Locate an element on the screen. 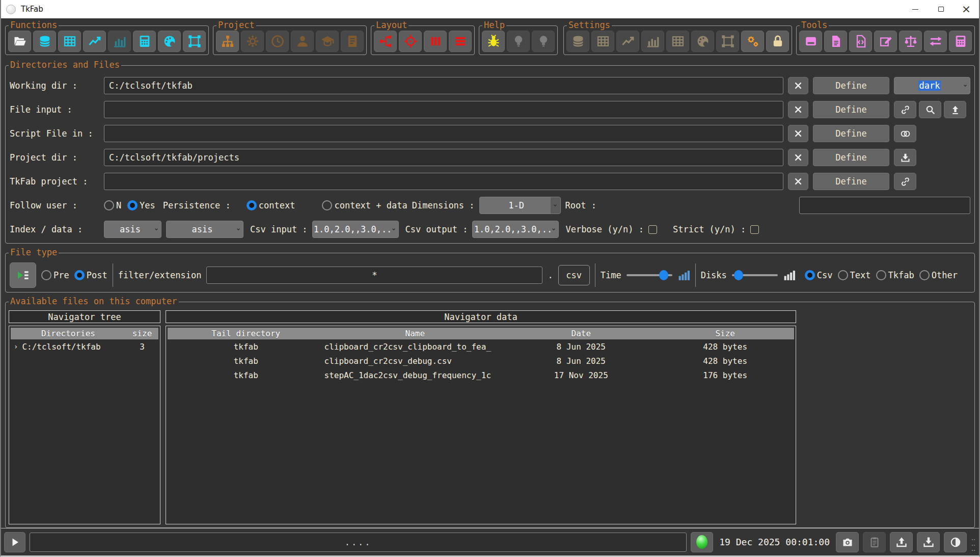  post-radio: Post is located at coordinates (91, 275).